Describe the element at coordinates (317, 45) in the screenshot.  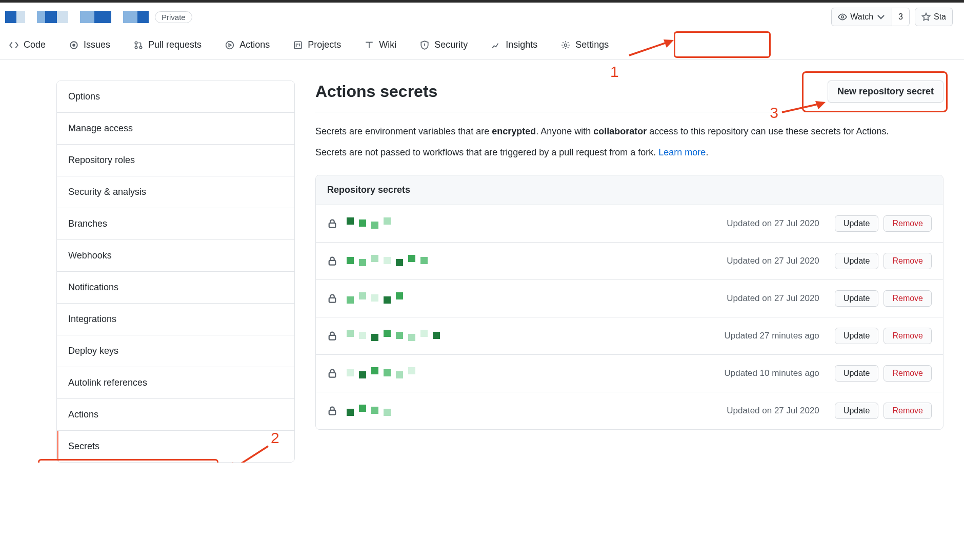
I see `tab-projects: Projects` at that location.